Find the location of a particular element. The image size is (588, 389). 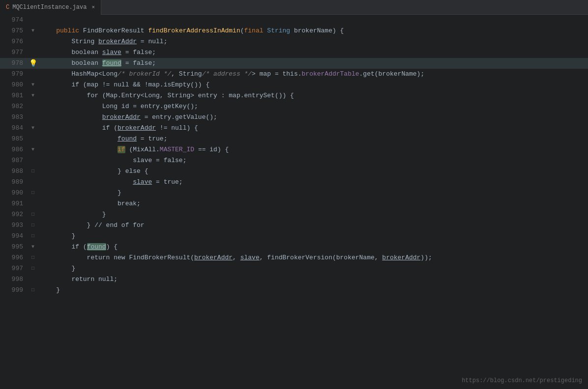

line-number: 976 is located at coordinates (14, 42).